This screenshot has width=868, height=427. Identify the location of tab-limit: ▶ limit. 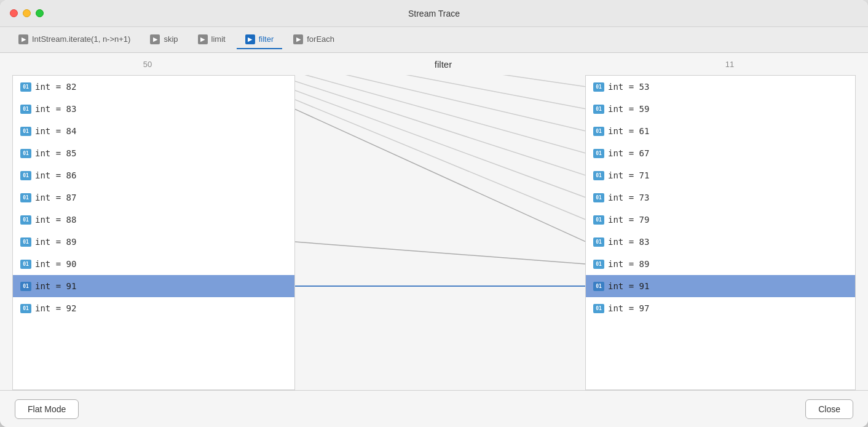
(211, 40).